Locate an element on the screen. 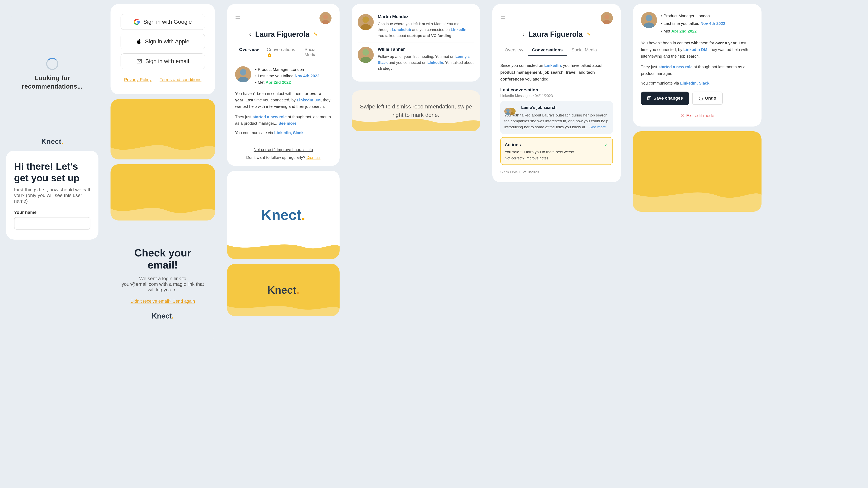 The image size is (868, 488). back-icon: ‹ is located at coordinates (250, 34).